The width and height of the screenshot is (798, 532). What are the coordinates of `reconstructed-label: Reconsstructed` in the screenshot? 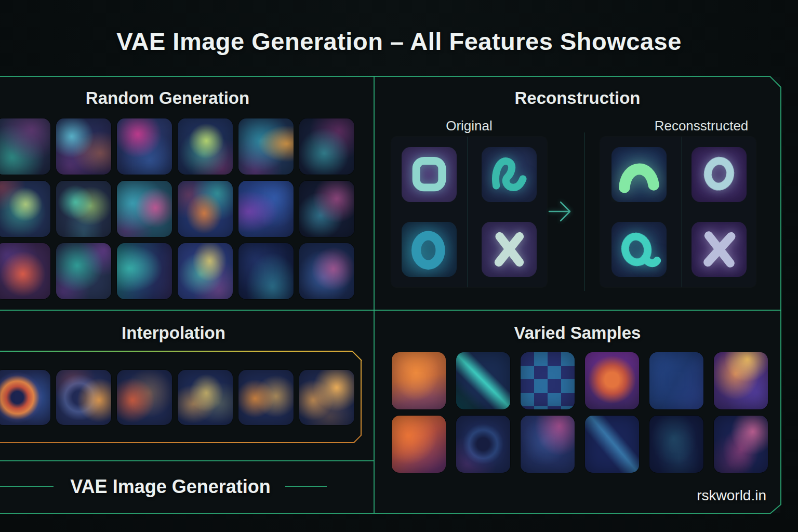 It's located at (701, 126).